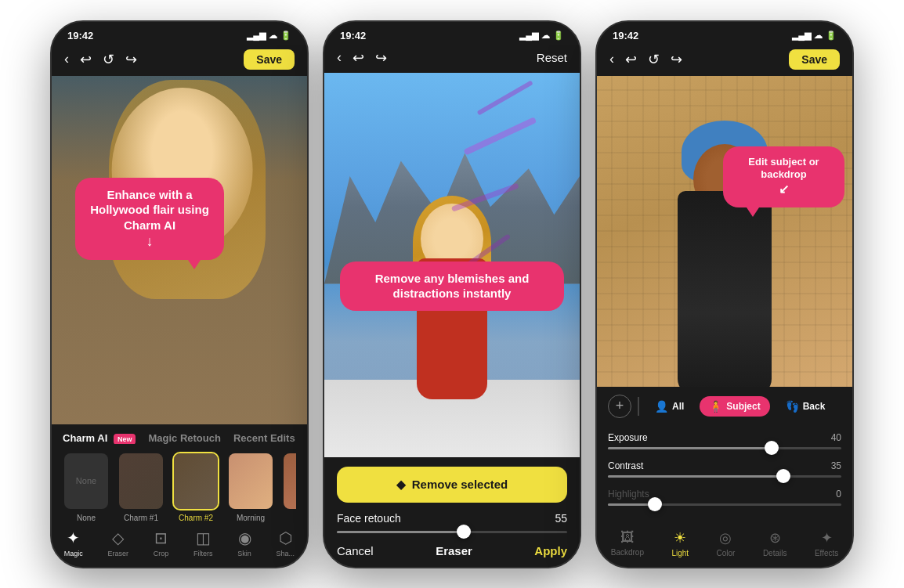 This screenshot has height=588, width=904. Describe the element at coordinates (805, 406) in the screenshot. I see `backdrop-btn: 👣 Back` at that location.